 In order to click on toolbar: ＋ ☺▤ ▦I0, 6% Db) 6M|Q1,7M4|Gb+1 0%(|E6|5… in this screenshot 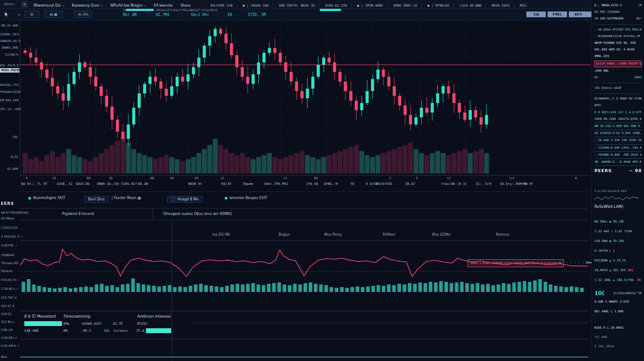, I will do `click(295, 15)`.